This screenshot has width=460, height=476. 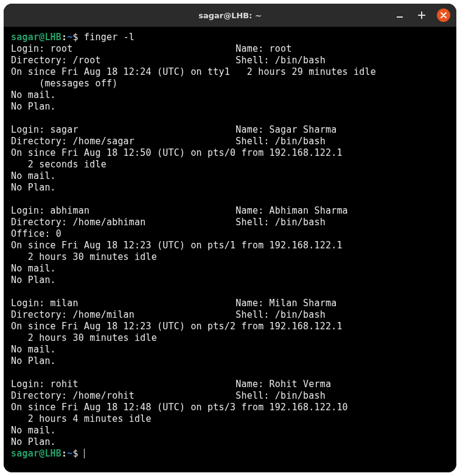 I want to click on command-text: finger -l, so click(x=110, y=37).